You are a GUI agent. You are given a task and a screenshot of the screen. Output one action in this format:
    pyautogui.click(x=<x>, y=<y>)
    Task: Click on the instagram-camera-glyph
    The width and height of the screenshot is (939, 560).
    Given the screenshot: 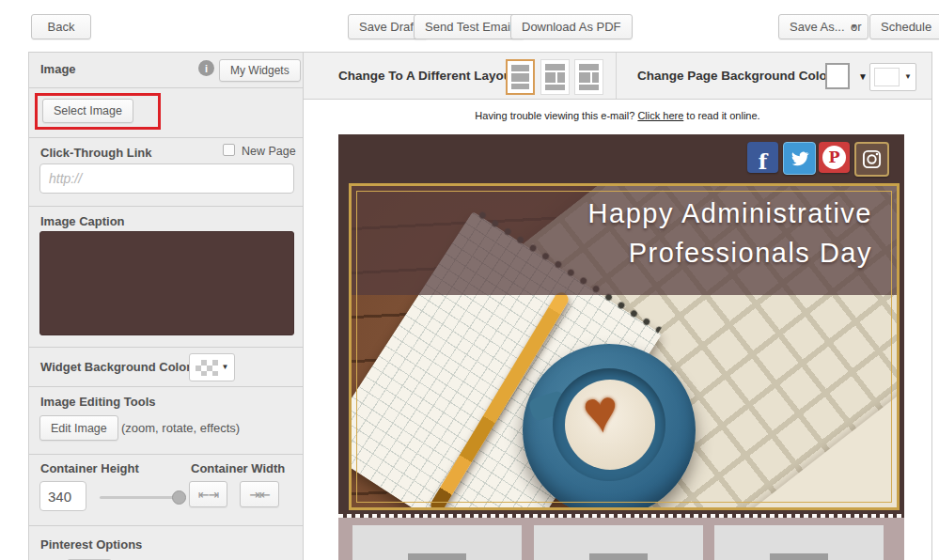 What is the action you would take?
    pyautogui.click(x=872, y=160)
    